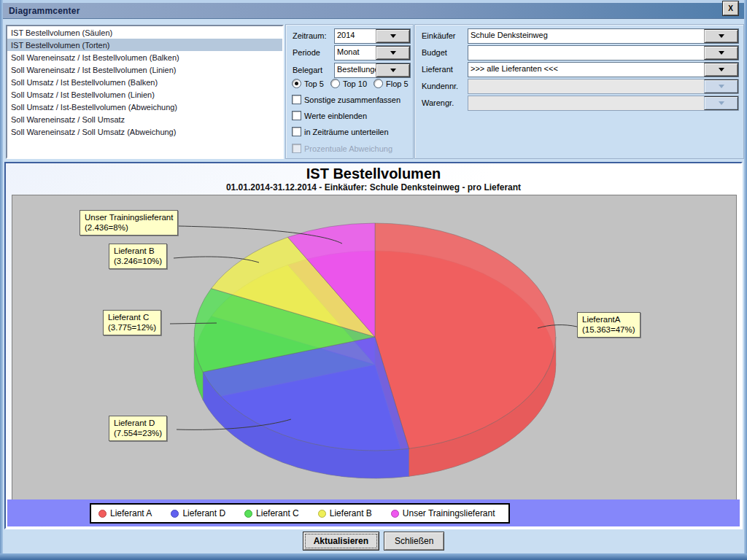  I want to click on callout-lieferant-b: Lieferant B(3.246=10%), so click(138, 257).